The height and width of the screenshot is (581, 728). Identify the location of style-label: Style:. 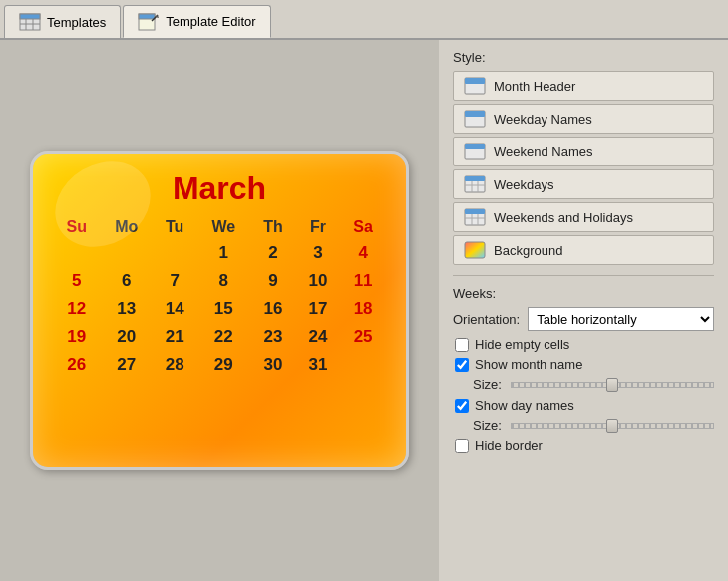
(583, 58).